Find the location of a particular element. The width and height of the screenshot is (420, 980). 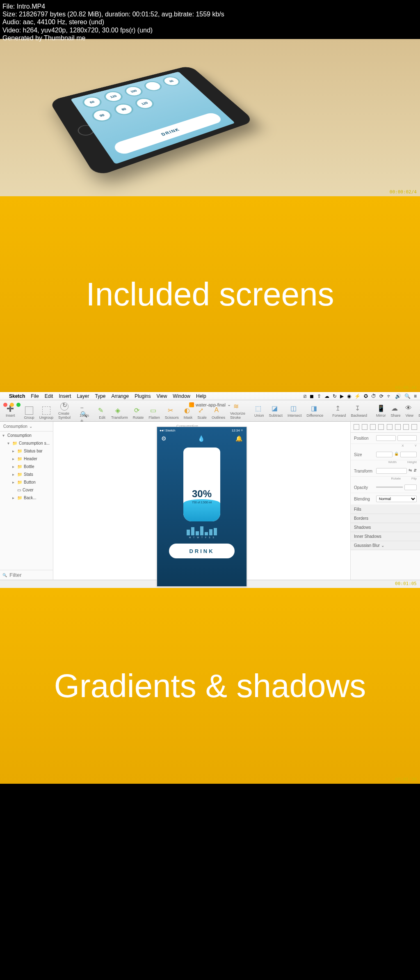

document-title: water-app-final ⌄ is located at coordinates (210, 405).